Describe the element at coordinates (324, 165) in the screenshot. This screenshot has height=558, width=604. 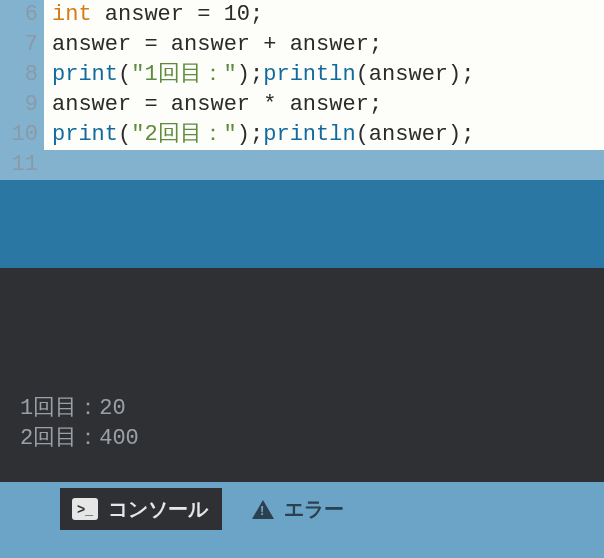
I see `code-content` at that location.